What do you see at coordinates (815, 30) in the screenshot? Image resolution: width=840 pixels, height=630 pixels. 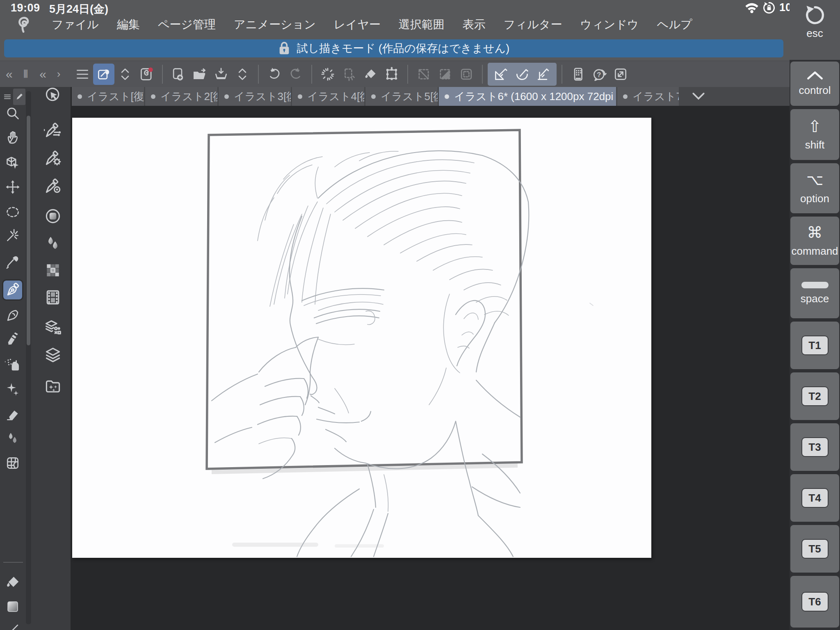 I see `key-esc: esc` at bounding box center [815, 30].